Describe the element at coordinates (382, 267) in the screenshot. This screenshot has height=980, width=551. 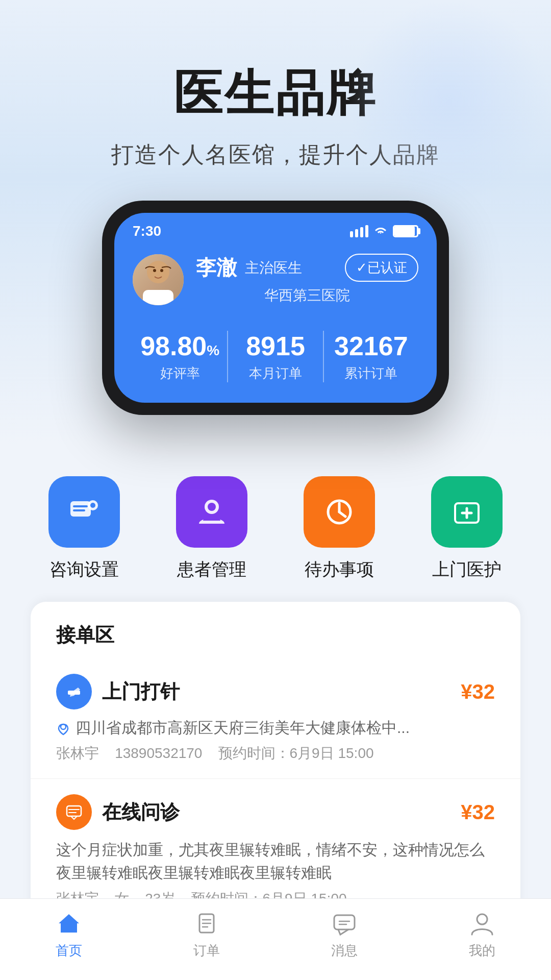
I see `verified-badge: ✓已认证` at that location.